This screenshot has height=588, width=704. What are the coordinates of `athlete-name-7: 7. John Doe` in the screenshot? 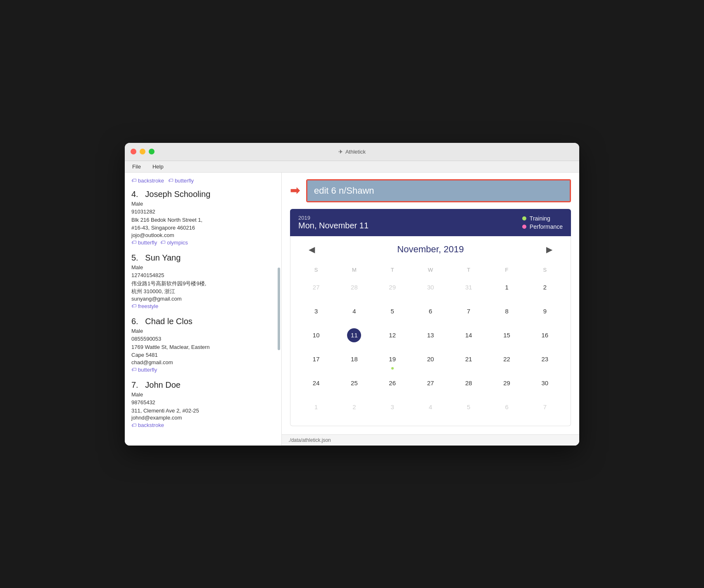 It's located at (203, 385).